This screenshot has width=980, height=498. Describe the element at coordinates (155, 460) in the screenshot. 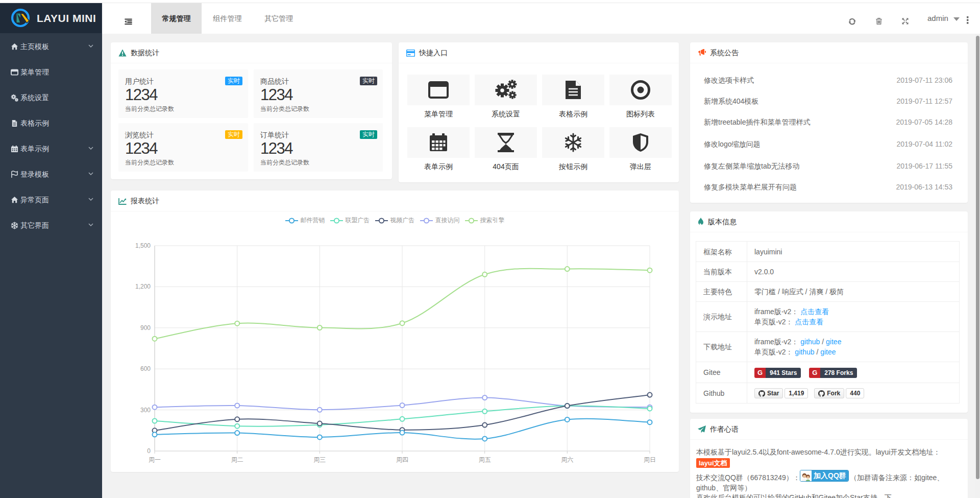

I see `svg-text: 周一` at that location.